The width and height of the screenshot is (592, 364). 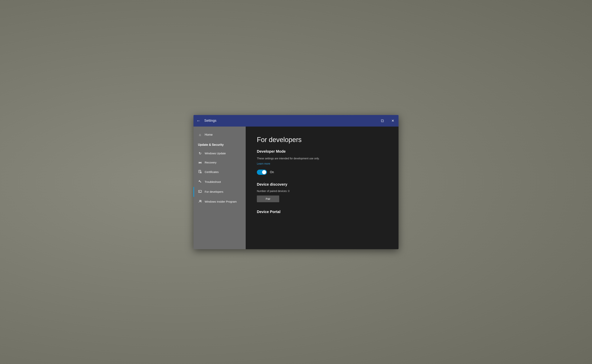 What do you see at coordinates (296, 188) in the screenshot?
I see `content-area: ⌂ Home Update & Security ↻ Windows Updat…` at bounding box center [296, 188].